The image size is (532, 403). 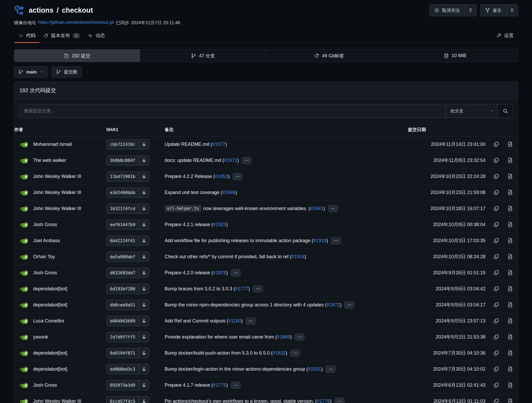 I want to click on repo-name-link: checkout, so click(x=77, y=11).